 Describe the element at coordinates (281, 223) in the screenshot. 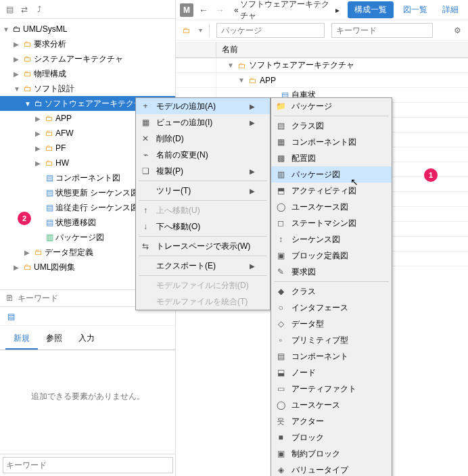

I see `menu-item-icon: ◻` at that location.